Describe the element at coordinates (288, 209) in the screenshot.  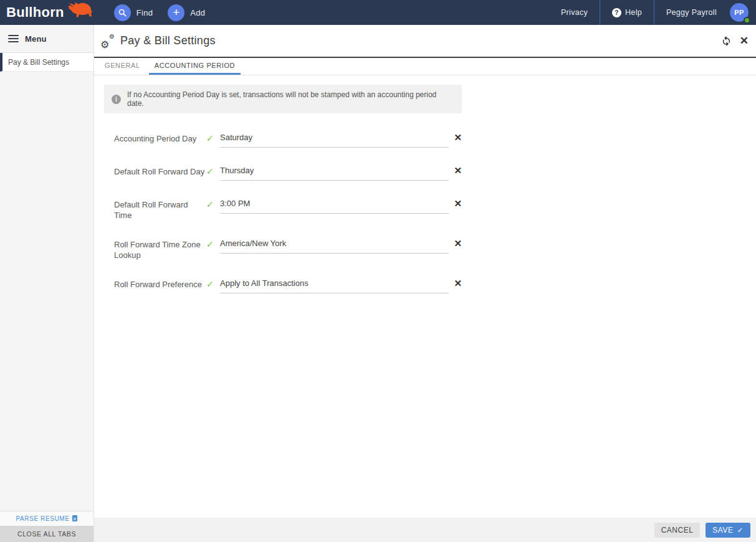
I see `form-row-default-roll-forward-time: Default Roll Forward Time ✓ 3:00 PM ✕` at that location.